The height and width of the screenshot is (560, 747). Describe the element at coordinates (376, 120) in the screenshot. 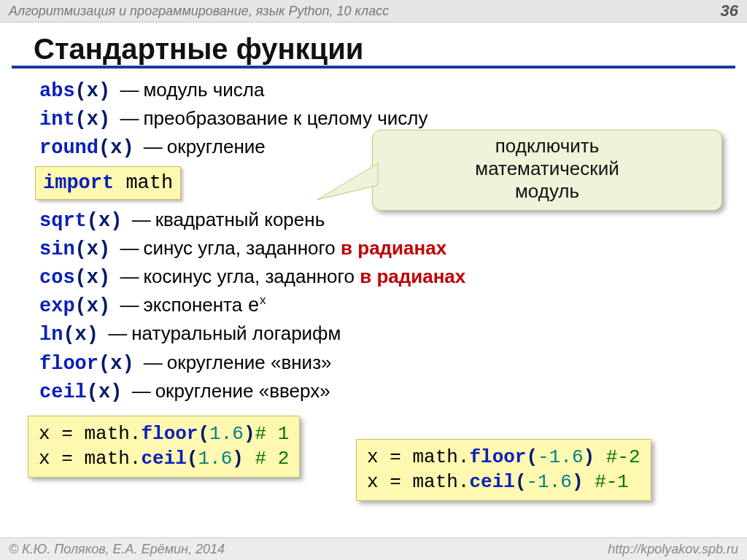

I see `func-int: int(x) —преобразование к целому числу` at that location.